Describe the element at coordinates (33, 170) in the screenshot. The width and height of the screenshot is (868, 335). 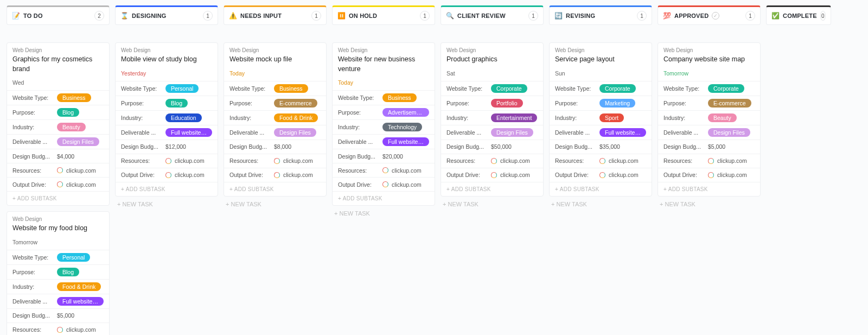
I see `resources-label: Resources:` at that location.